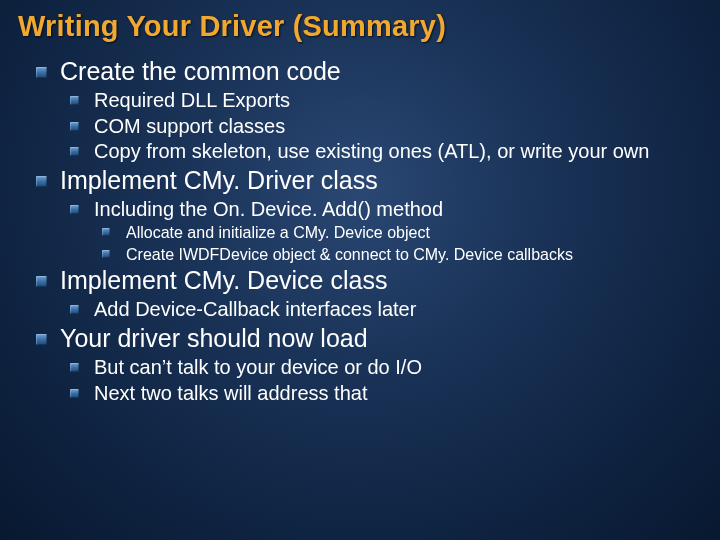  What do you see at coordinates (192, 100) in the screenshot?
I see `list-item-text: Required DLL Exports` at bounding box center [192, 100].